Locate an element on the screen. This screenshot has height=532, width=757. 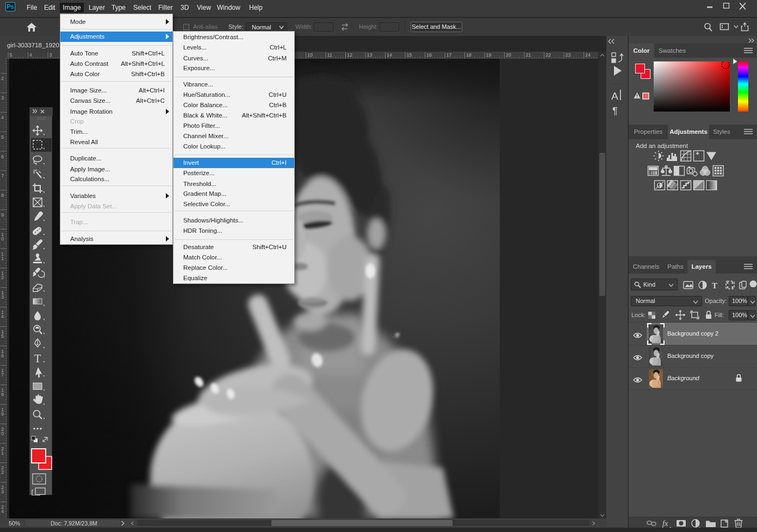
svg-text: 19 is located at coordinates (489, 55).